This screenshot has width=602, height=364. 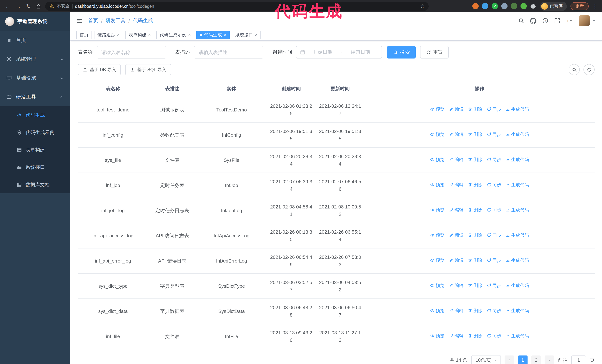 What do you see at coordinates (339, 52) in the screenshot?
I see `date-range-picker: 开始日期 - 结束日期` at bounding box center [339, 52].